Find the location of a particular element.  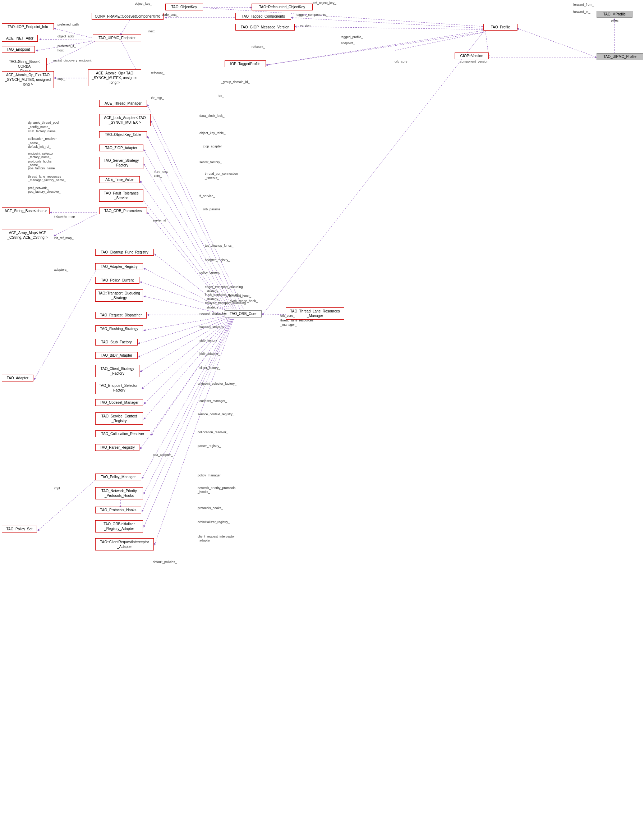

label-strategy2: _strategy_ is located at coordinates (213, 299).